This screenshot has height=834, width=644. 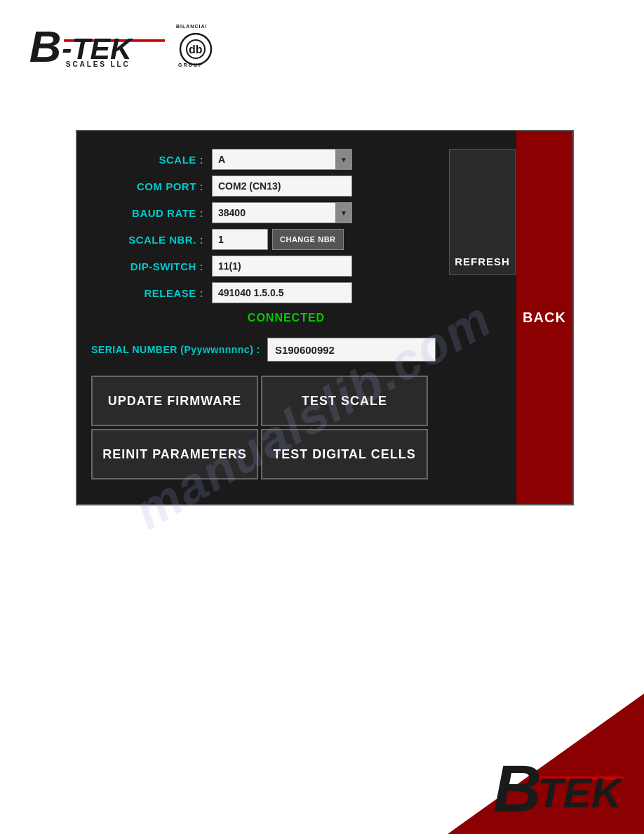 I want to click on baudrate-row: BAUD RATE : 38400, so click(x=297, y=213).